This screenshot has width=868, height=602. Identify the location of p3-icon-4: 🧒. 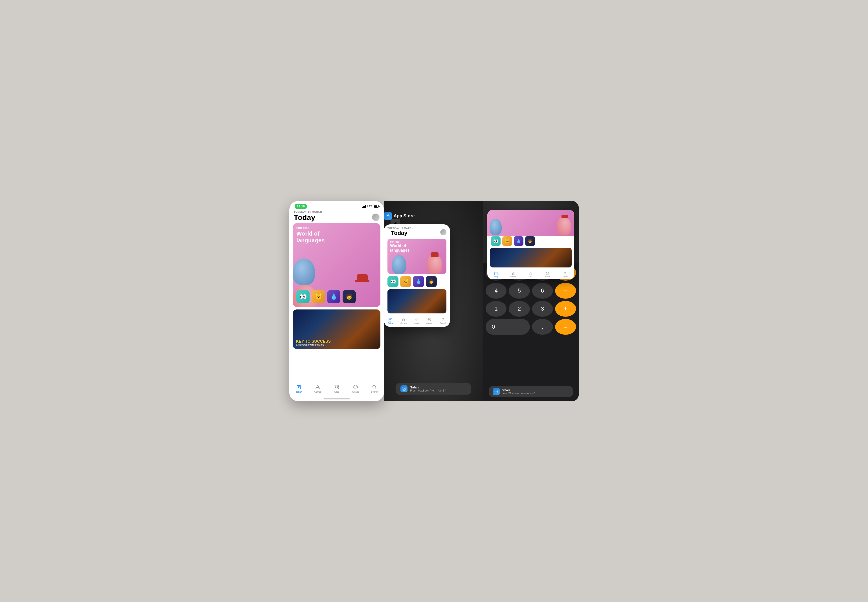
(530, 241).